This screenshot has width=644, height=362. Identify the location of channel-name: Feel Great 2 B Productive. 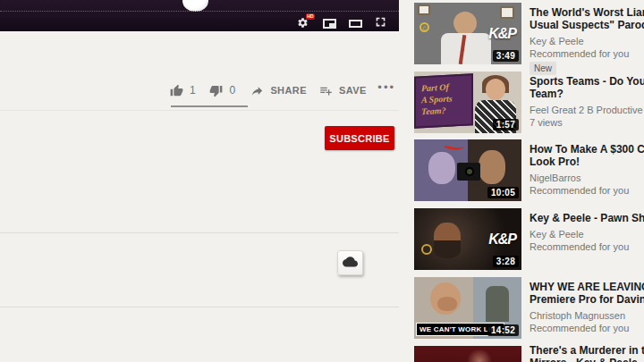
(587, 110).